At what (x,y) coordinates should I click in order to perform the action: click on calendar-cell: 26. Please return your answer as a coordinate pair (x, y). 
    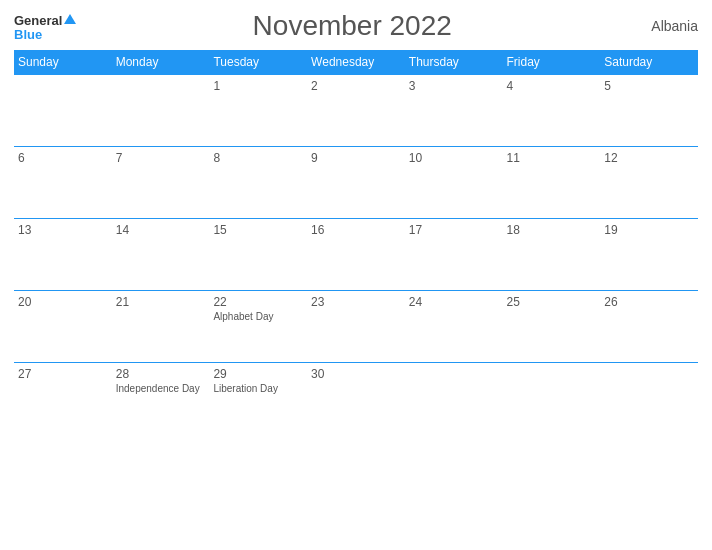
    Looking at the image, I should click on (649, 327).